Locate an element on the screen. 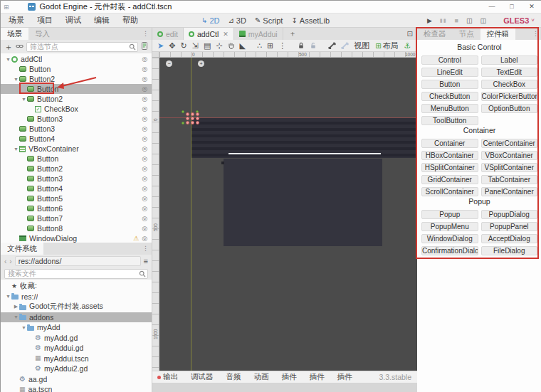 This screenshot has width=541, height=392. control-button-ToolButton: ToolButton is located at coordinates (450, 121).